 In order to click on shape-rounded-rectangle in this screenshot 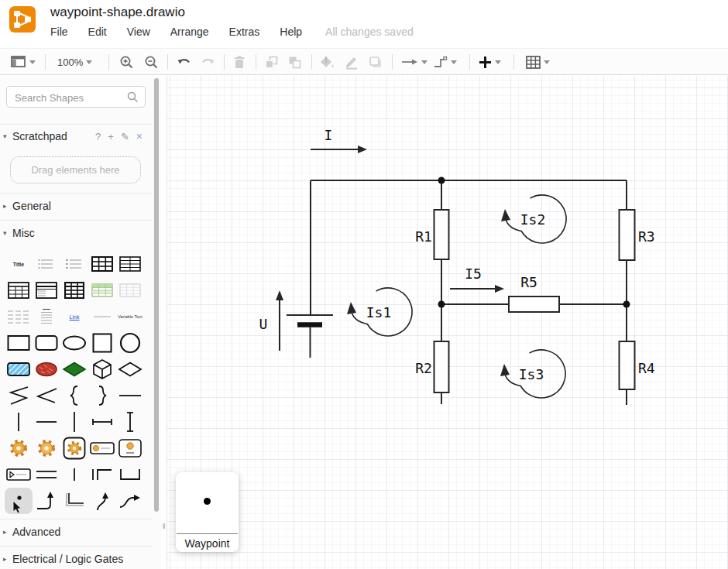, I will do `click(46, 343)`.